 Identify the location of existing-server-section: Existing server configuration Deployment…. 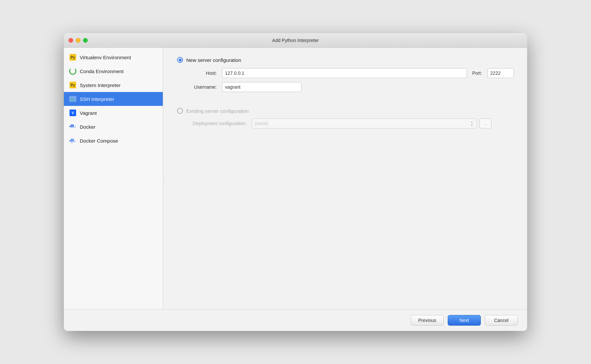
(346, 118).